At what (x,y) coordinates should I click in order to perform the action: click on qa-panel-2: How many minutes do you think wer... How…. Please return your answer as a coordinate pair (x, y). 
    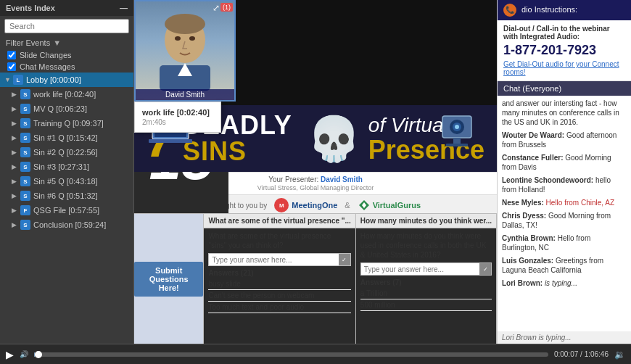
    Looking at the image, I should click on (426, 278).